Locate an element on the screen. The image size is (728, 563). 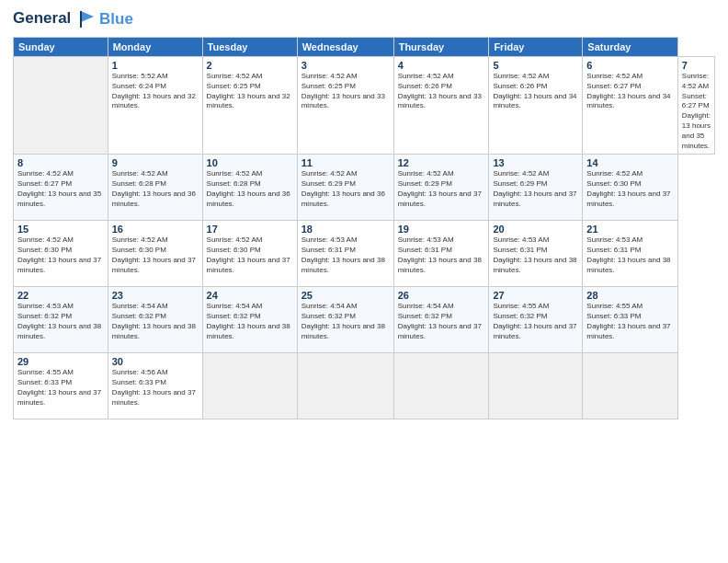
day-number: 7 is located at coordinates (697, 65).